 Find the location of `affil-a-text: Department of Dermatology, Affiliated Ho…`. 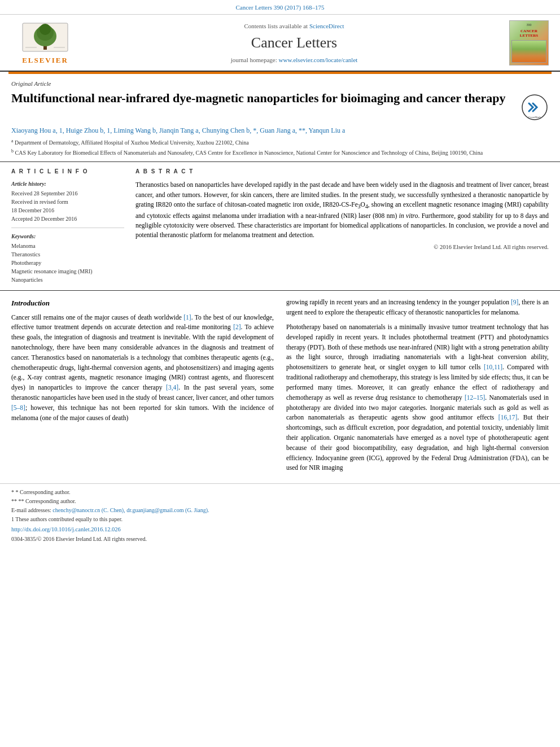

affil-a-text: Department of Dermatology, Affiliated Ho… is located at coordinates (132, 142).